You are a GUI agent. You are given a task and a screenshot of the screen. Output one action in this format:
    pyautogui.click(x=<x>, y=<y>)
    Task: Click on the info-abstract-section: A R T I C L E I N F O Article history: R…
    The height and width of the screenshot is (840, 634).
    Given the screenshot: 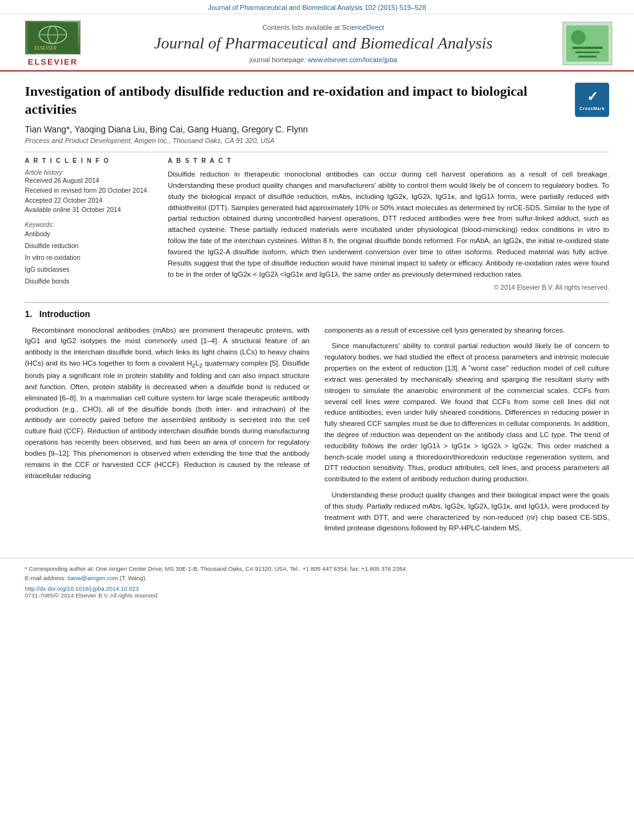 What is the action you would take?
    pyautogui.click(x=317, y=225)
    